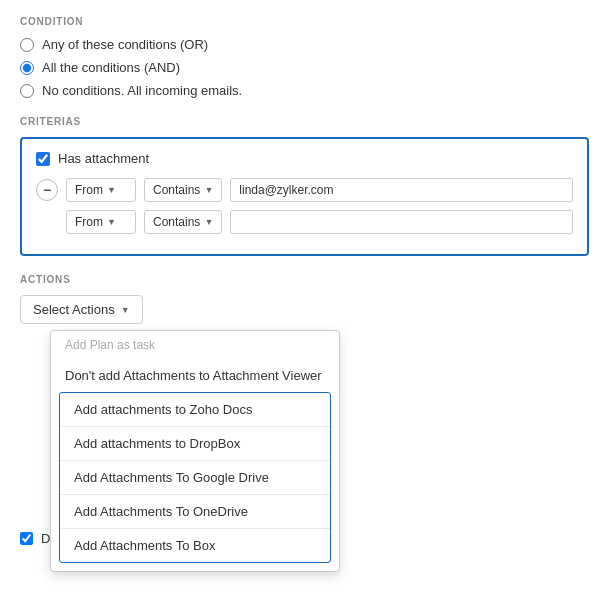  I want to click on condition-or-label: Any of these conditions (OR), so click(125, 44).